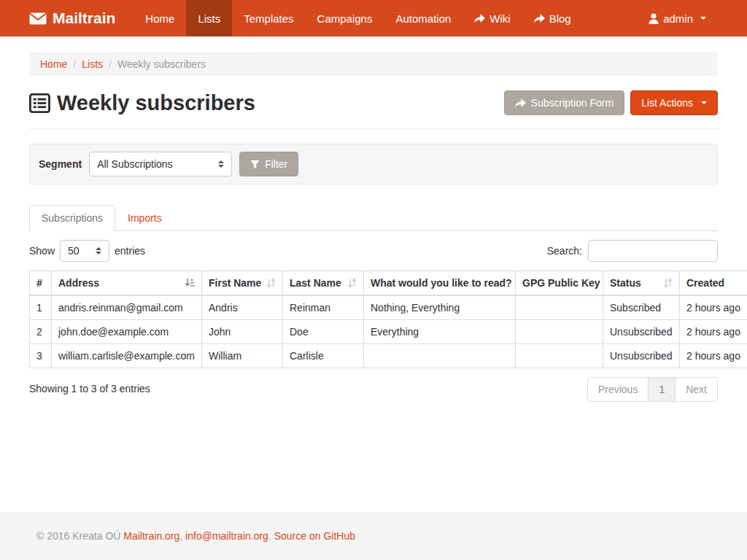 Image resolution: width=747 pixels, height=560 pixels. I want to click on cell-address: john.doe@example.com, so click(127, 332).